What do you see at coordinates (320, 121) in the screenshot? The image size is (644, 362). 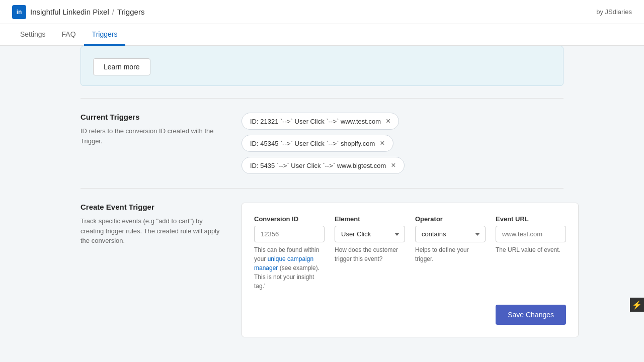 I see `trigger-tag-0: ID: 21321 `-->` User Click `-->` www.tes…` at bounding box center [320, 121].